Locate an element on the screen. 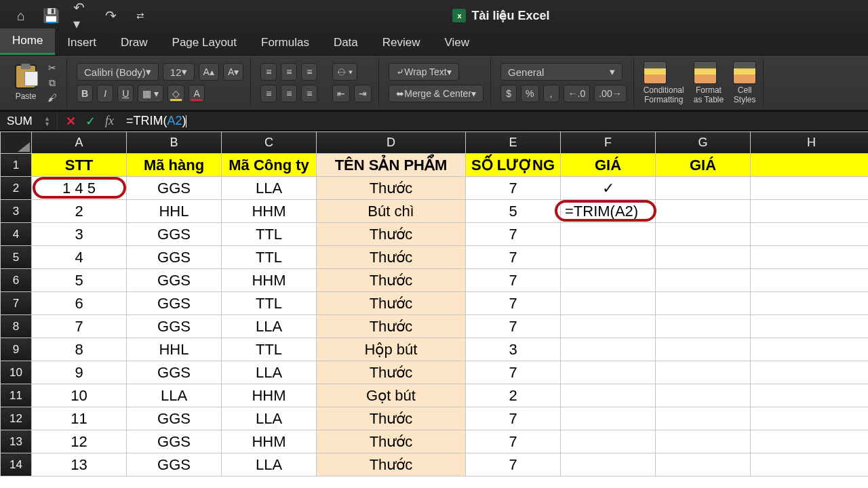 This screenshot has width=868, height=488. home-icon: ⌂ is located at coordinates (21, 16).